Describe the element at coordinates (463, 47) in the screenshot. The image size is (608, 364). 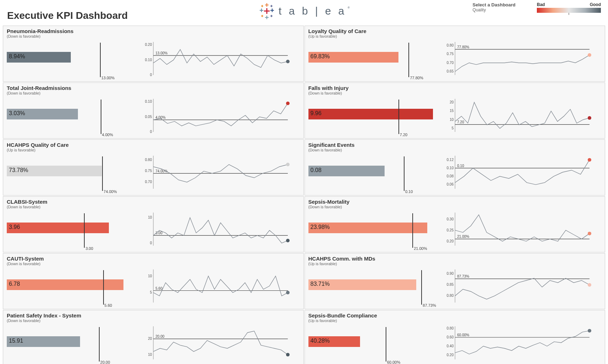
I see `svg-text: 77.80%` at that location.